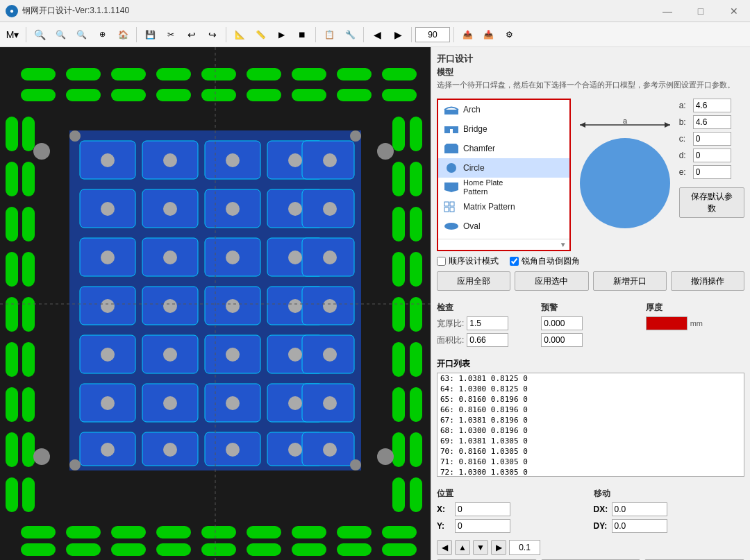 This screenshot has width=750, height=560. What do you see at coordinates (667, 323) in the screenshot?
I see `thickness-color-swatch` at bounding box center [667, 323].